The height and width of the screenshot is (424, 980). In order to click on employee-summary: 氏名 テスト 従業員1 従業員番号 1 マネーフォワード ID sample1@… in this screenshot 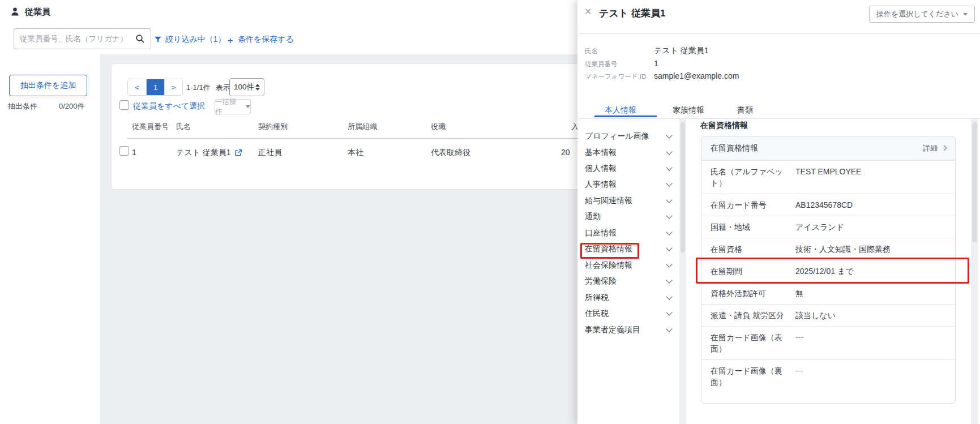, I will do `click(662, 63)`.